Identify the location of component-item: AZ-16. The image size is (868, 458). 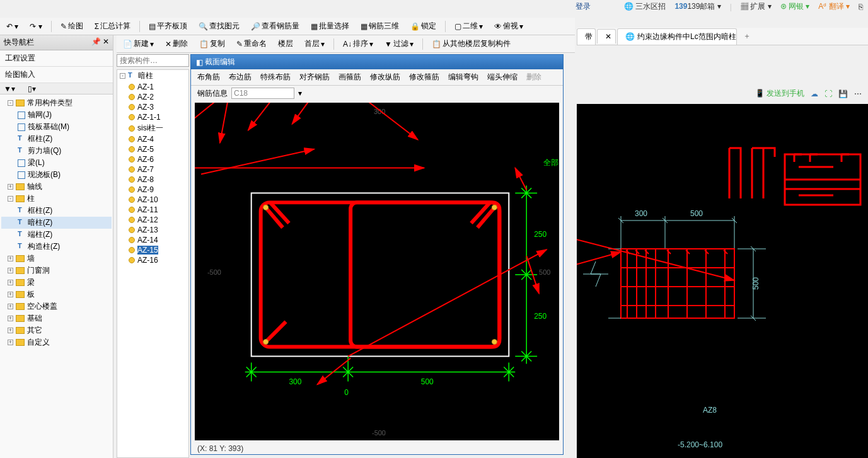
(153, 260).